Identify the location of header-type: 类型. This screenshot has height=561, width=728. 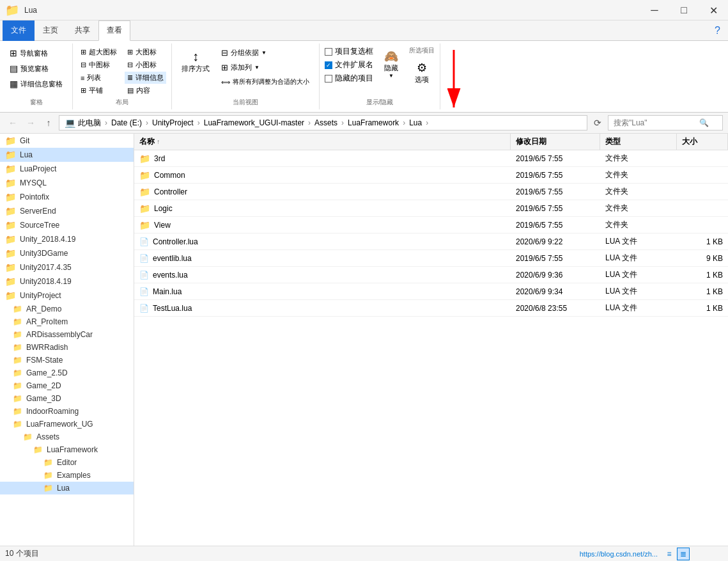
(639, 142).